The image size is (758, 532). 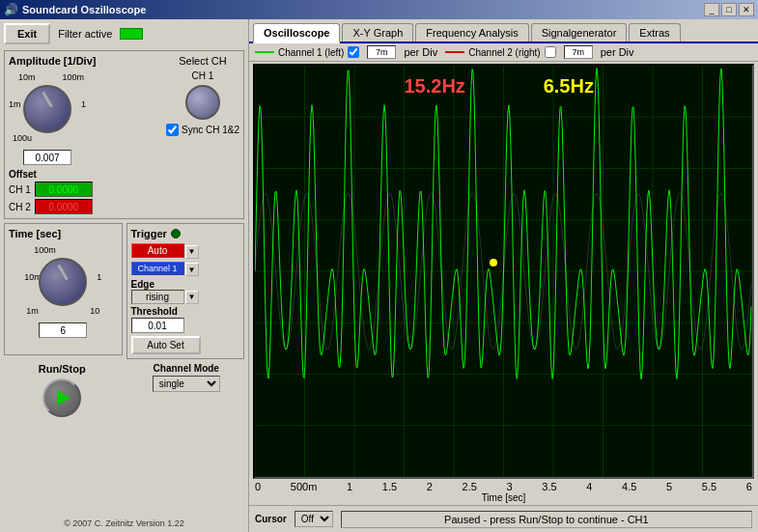 What do you see at coordinates (203, 129) in the screenshot?
I see `sync-check: Sync CH 1&2` at bounding box center [203, 129].